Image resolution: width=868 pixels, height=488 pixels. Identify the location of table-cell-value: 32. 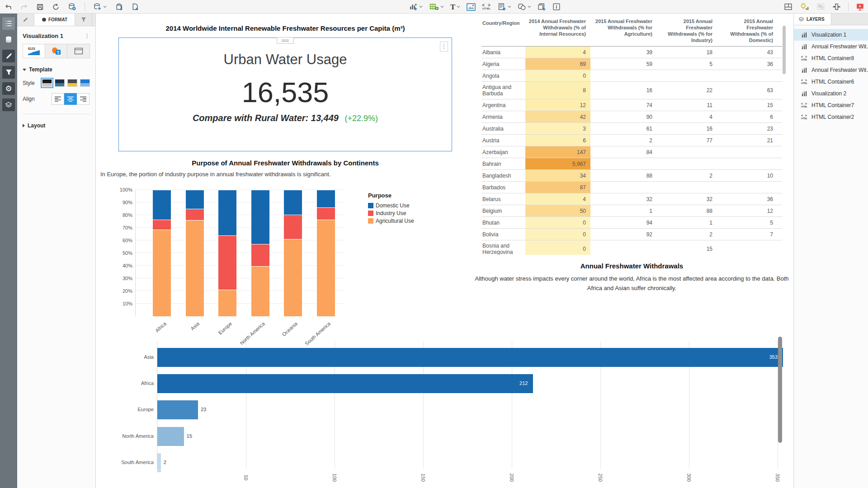
(687, 199).